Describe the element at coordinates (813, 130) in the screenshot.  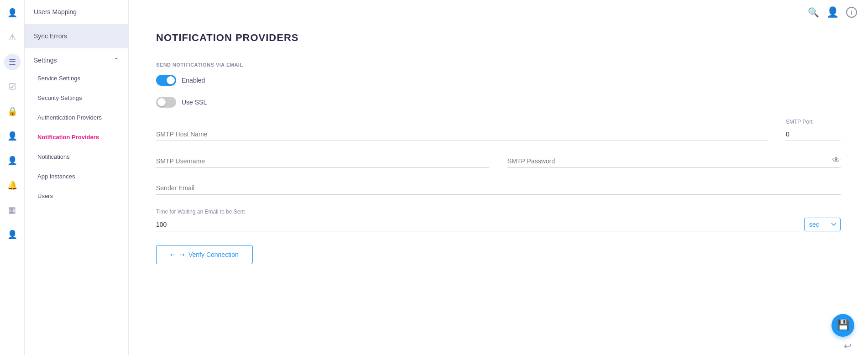
I see `smtp-port-field: SMTP Port` at that location.